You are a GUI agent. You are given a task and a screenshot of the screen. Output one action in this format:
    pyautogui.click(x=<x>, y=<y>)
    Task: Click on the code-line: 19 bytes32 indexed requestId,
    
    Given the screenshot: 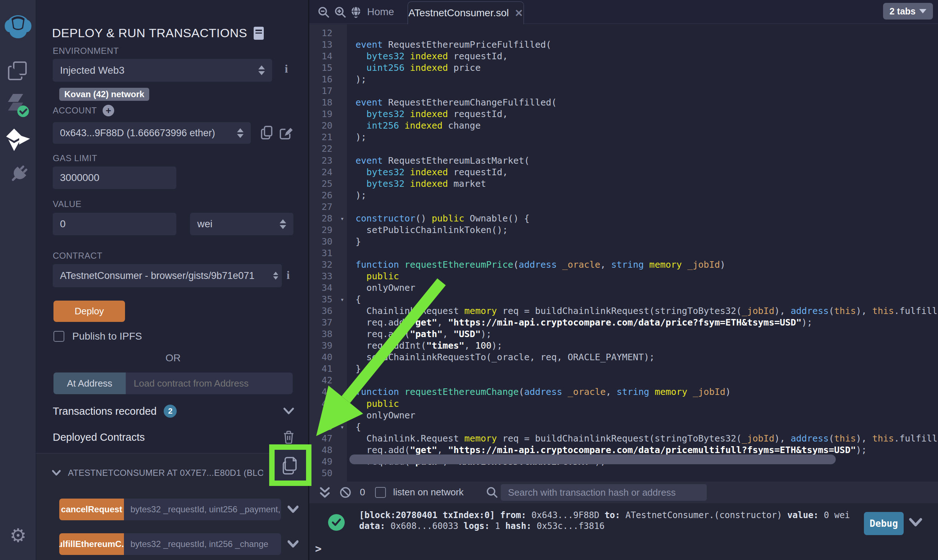 What is the action you would take?
    pyautogui.click(x=624, y=114)
    